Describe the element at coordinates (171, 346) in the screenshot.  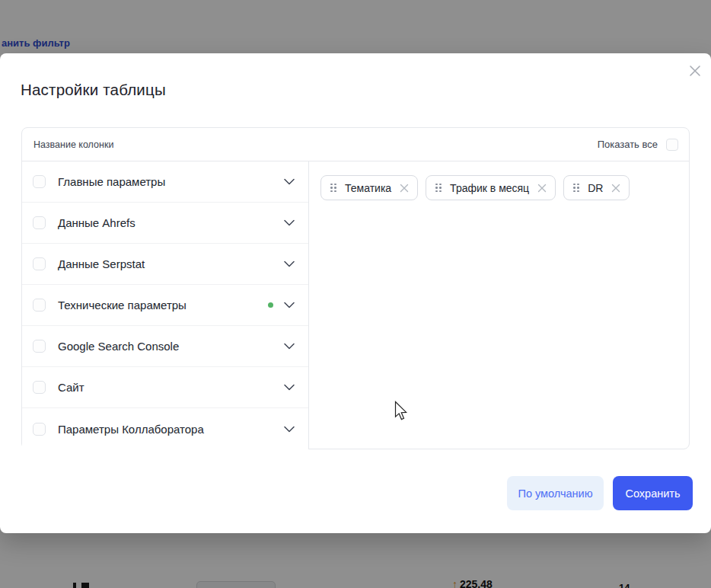
I see `category-label: Google Search Console` at that location.